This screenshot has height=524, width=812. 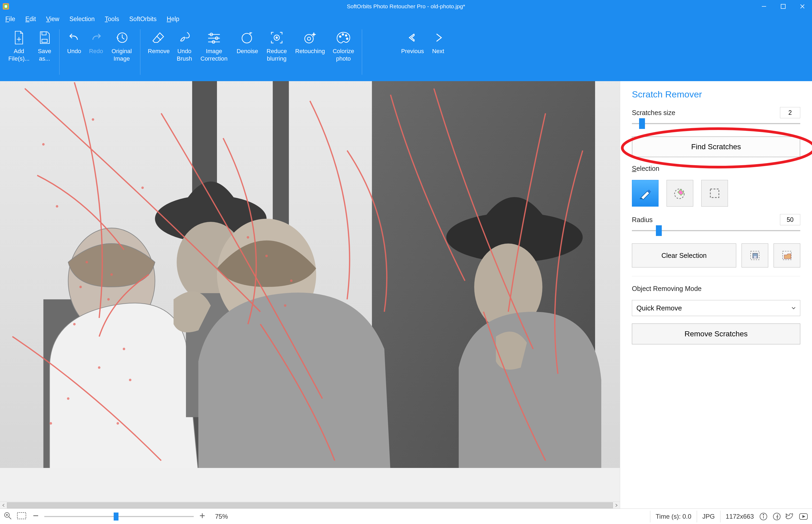 I want to click on menu-file: File, so click(x=10, y=19).